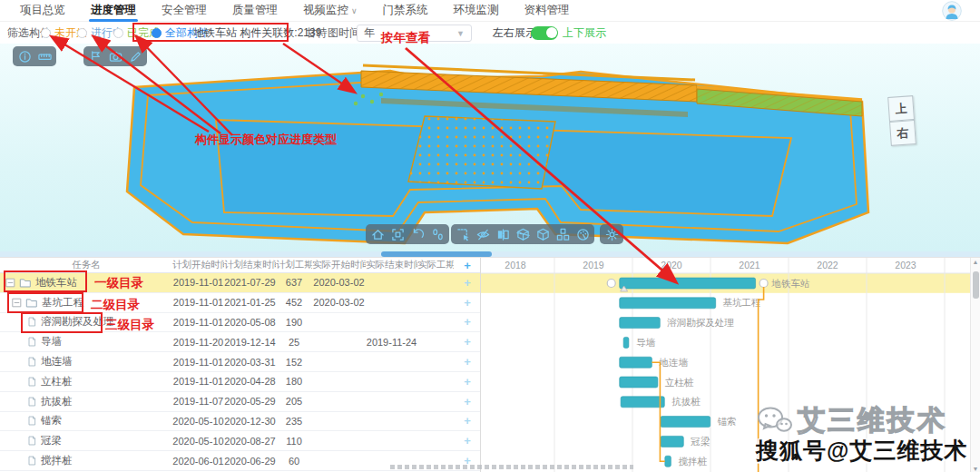  Describe the element at coordinates (903, 133) in the screenshot. I see `view-cube-side-face: 右` at that location.